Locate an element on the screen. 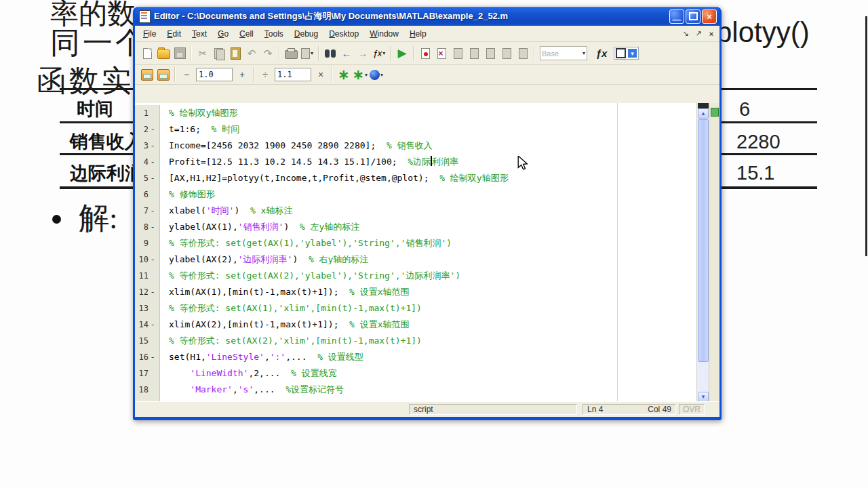 The width and height of the screenshot is (868, 488). menu-debug: Debug is located at coordinates (307, 34).